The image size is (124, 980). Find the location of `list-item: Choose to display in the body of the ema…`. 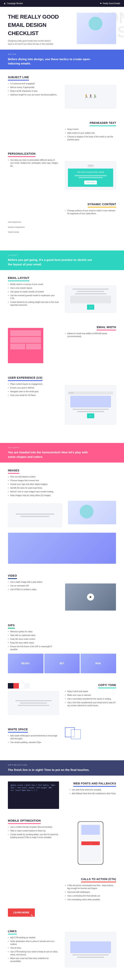

list-item: Choose to display in the body of the ema… is located at coordinates (90, 138).